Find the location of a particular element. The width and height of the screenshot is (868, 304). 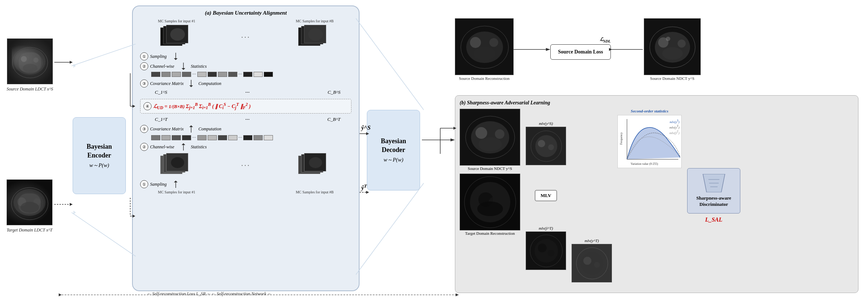

sal-title: (b) Sharpness-aware Adversarial Learning is located at coordinates (657, 103).